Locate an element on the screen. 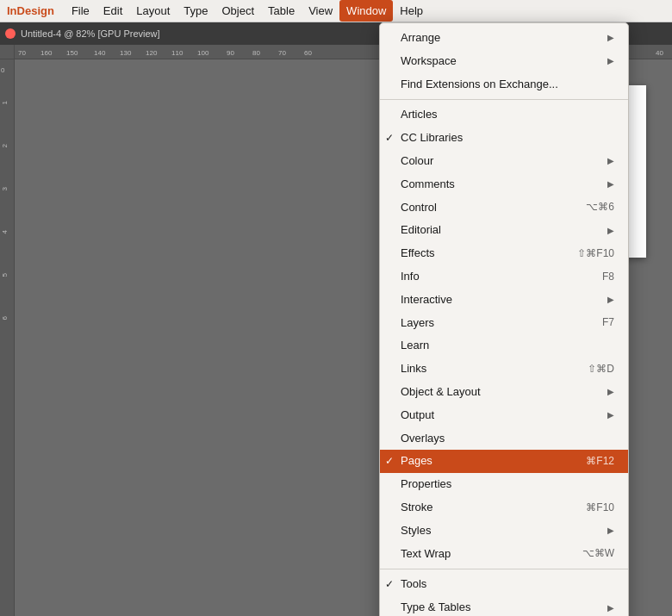 This screenshot has height=616, width=672. tab-label: Untitled-4 @ 82% [GPU Preview] is located at coordinates (90, 34).